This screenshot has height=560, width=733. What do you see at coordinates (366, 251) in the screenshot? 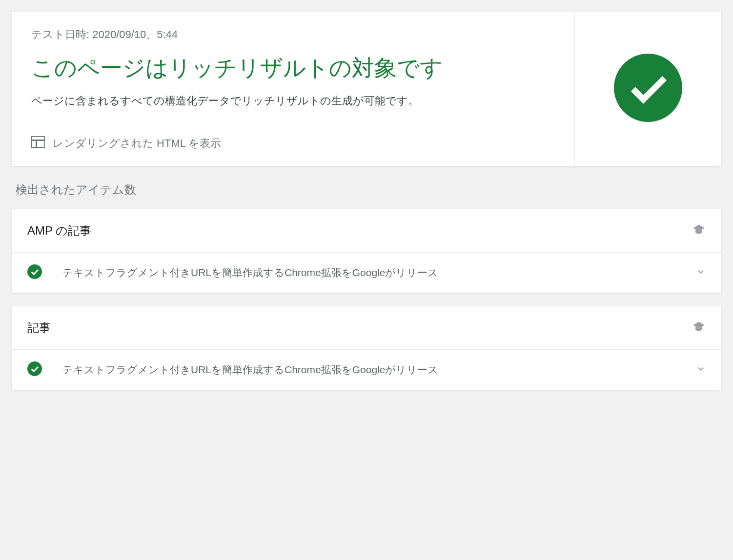
I see `detected-item-card: AMP の記事 テキストフラグメント付きURLを簡単作成するChrome拡張をG…` at bounding box center [366, 251].